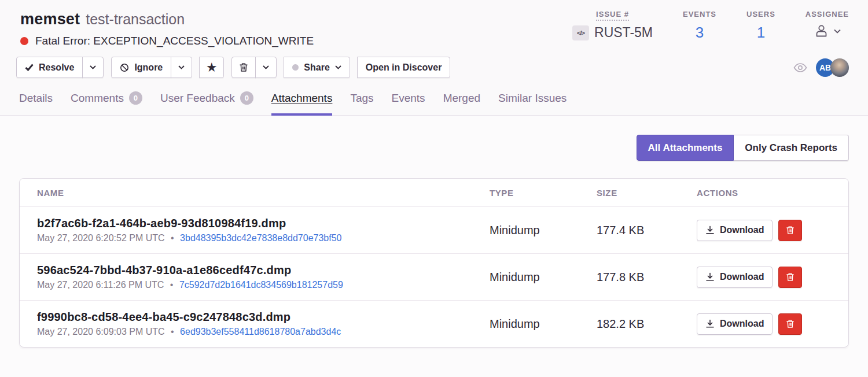  I want to click on tab-tags: Tags, so click(362, 104).